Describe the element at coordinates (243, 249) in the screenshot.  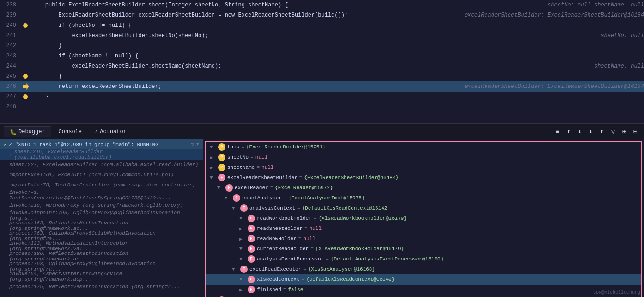
I see `var-expand-10: ▼` at that location.